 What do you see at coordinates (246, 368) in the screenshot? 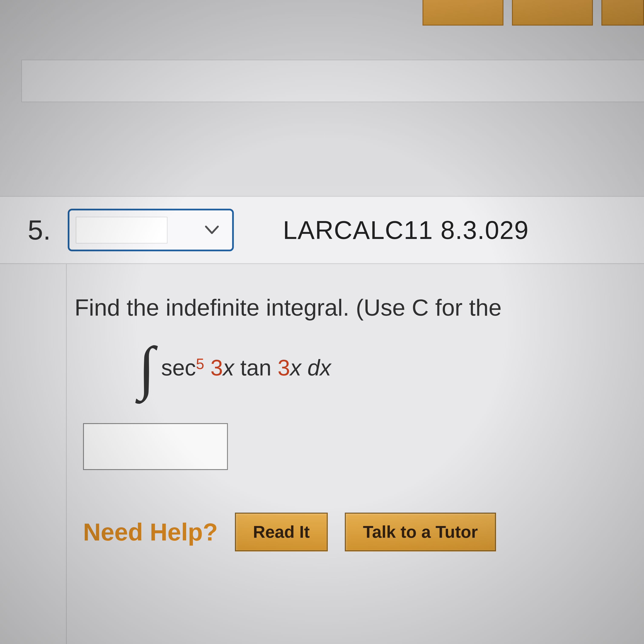
I see `integrand: sec5 3x tan 3x dx` at bounding box center [246, 368].